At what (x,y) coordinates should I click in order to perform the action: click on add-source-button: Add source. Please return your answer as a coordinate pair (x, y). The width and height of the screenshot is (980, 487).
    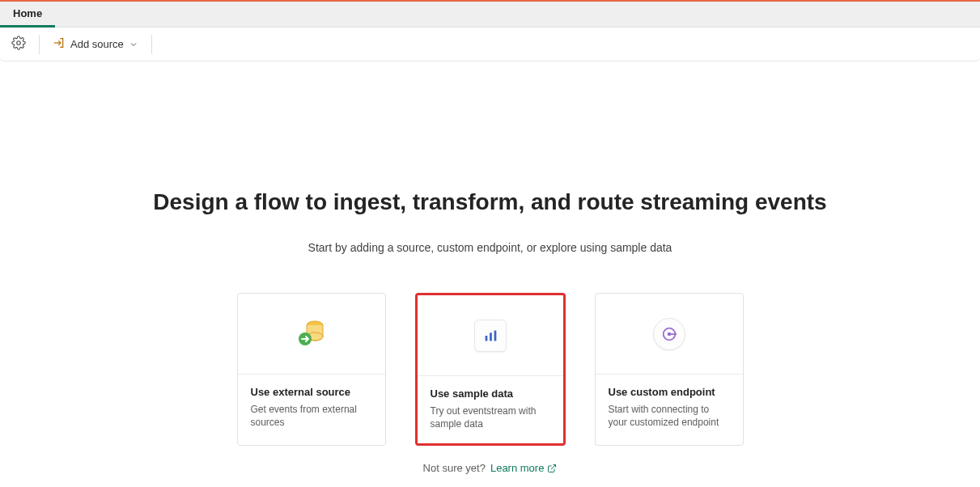
    Looking at the image, I should click on (95, 44).